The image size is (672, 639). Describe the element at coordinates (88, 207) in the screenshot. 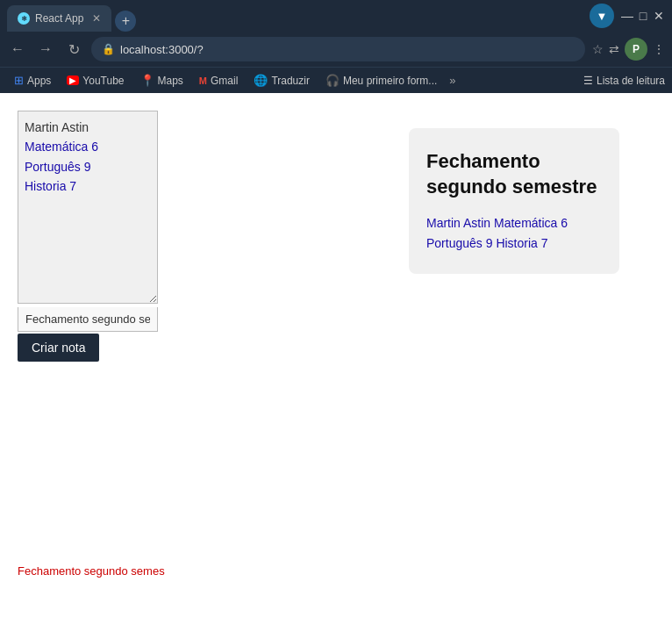

I see `note-textarea` at that location.